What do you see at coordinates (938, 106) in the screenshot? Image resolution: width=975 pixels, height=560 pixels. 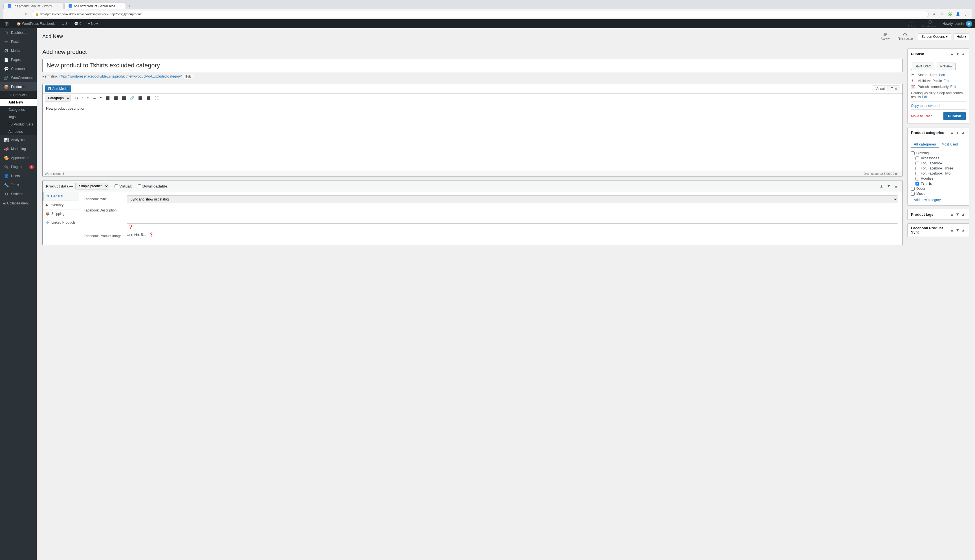 I see `copy-draft-link: Copy to a new draft` at bounding box center [938, 106].